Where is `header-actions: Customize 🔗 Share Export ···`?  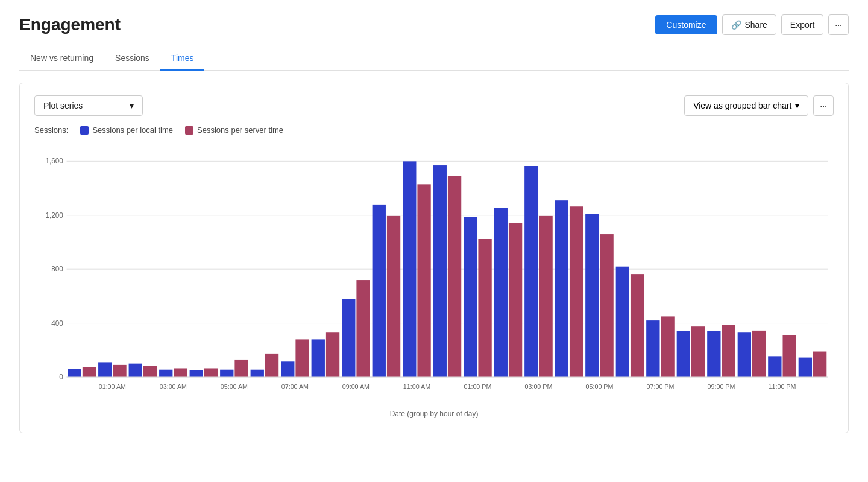 header-actions: Customize 🔗 Share Export ··· is located at coordinates (752, 25).